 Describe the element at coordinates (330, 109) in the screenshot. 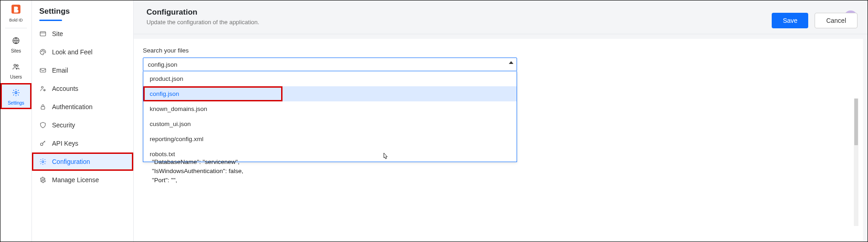

I see `dropdown-option: known_domains.json` at that location.